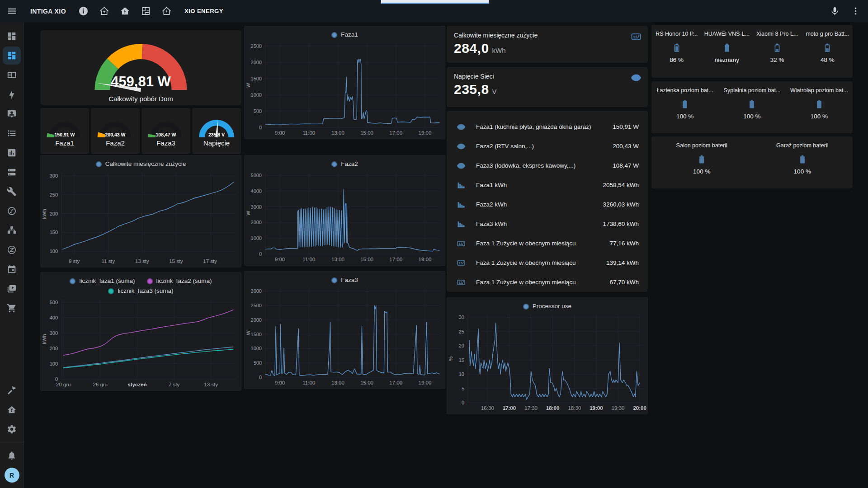 The width and height of the screenshot is (868, 488). I want to click on battery-item: Xiaomi 8 Pro L...32 %, so click(778, 47).